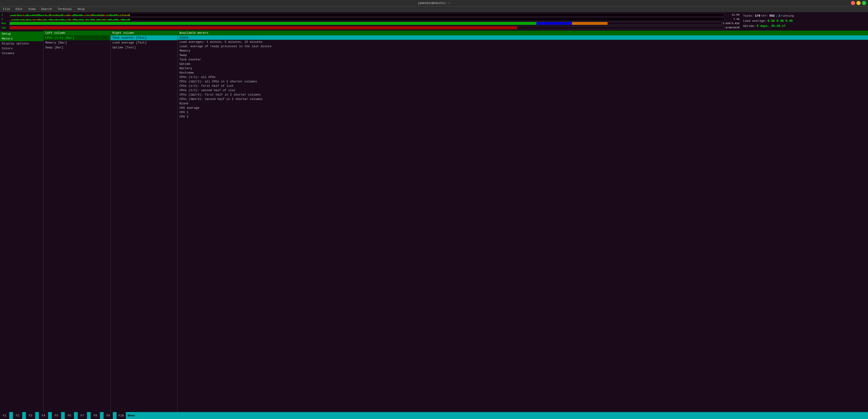 Image resolution: width=868 pixels, height=419 pixels. I want to click on titlebar: jamesbin@ubuntu: ~, so click(434, 3).